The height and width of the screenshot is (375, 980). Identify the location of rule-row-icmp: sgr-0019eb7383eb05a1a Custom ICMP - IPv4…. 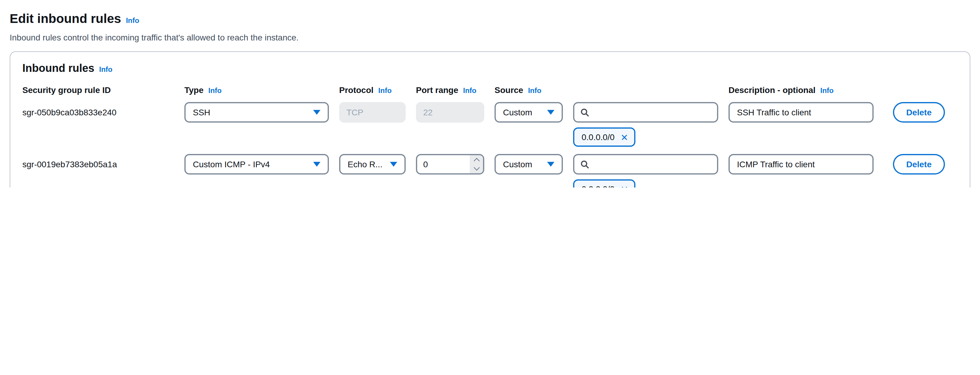
(490, 171).